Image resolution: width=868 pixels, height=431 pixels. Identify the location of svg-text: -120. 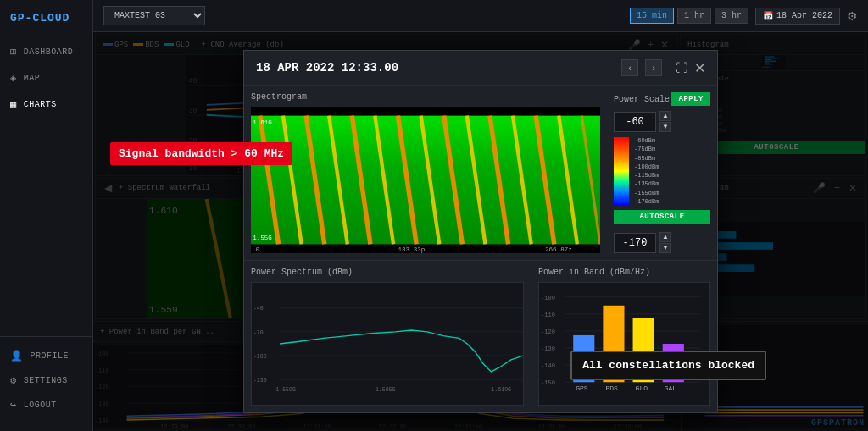
(548, 332).